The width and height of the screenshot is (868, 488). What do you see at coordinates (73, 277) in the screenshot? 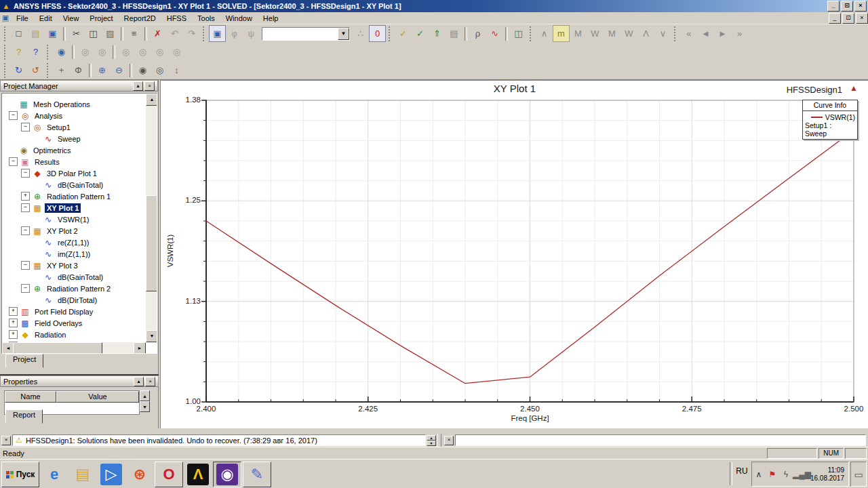
I see `tree-item-db-gaintotal: ∿dB(GainTotal)` at bounding box center [73, 277].